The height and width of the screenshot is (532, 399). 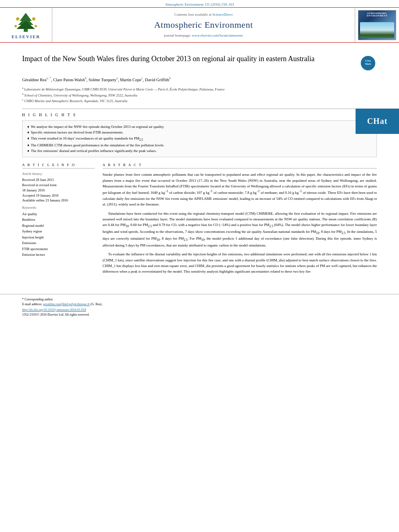 What do you see at coordinates (54, 310) in the screenshot?
I see `doi-link: http://dx.doi.org/10.1016/j.atmosenv.201…` at bounding box center [54, 310].